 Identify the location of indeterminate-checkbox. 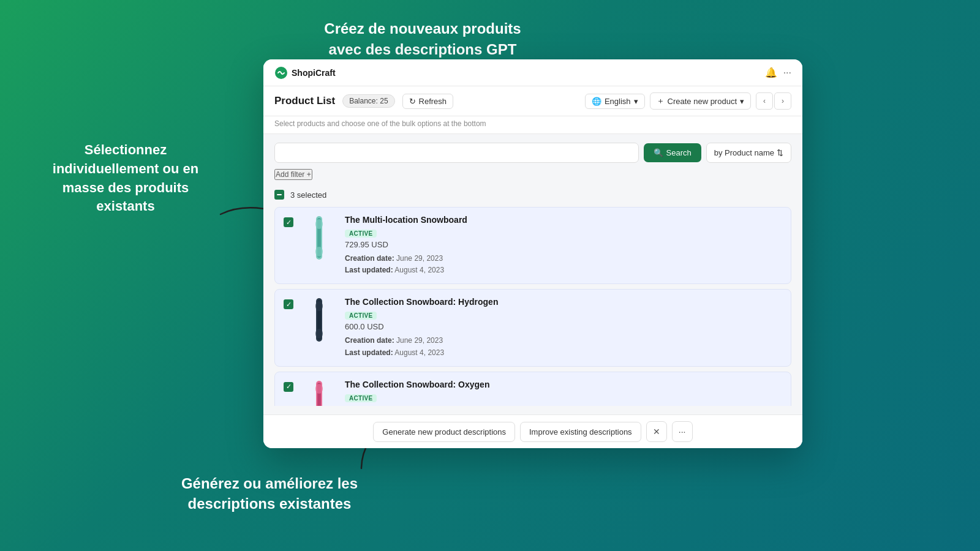
(279, 195).